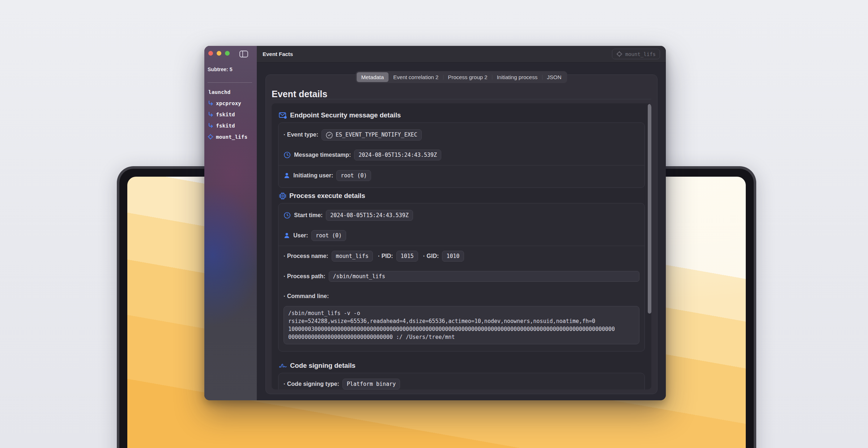 This screenshot has height=448, width=868. What do you see at coordinates (461, 325) in the screenshot?
I see `command-line-block: /sbin/mount_lifs -v -o rsize=524288,wsiz…` at bounding box center [461, 325].